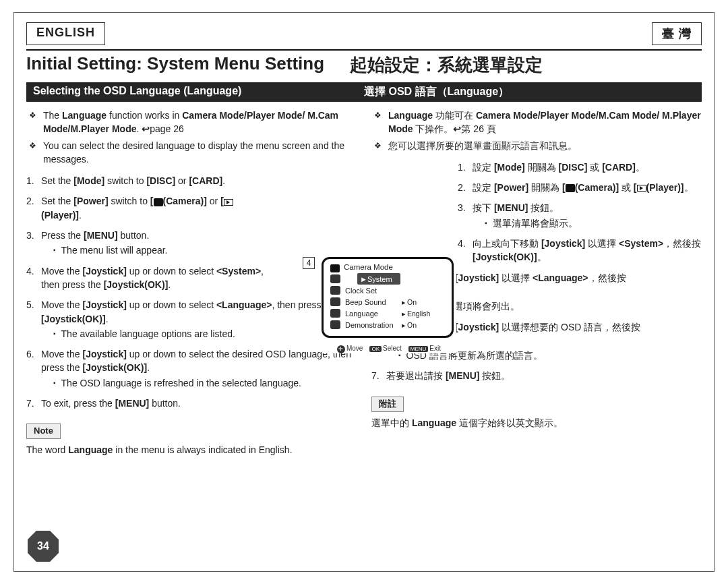  Describe the element at coordinates (409, 302) in the screenshot. I see `osd-val-beep: On` at that location.